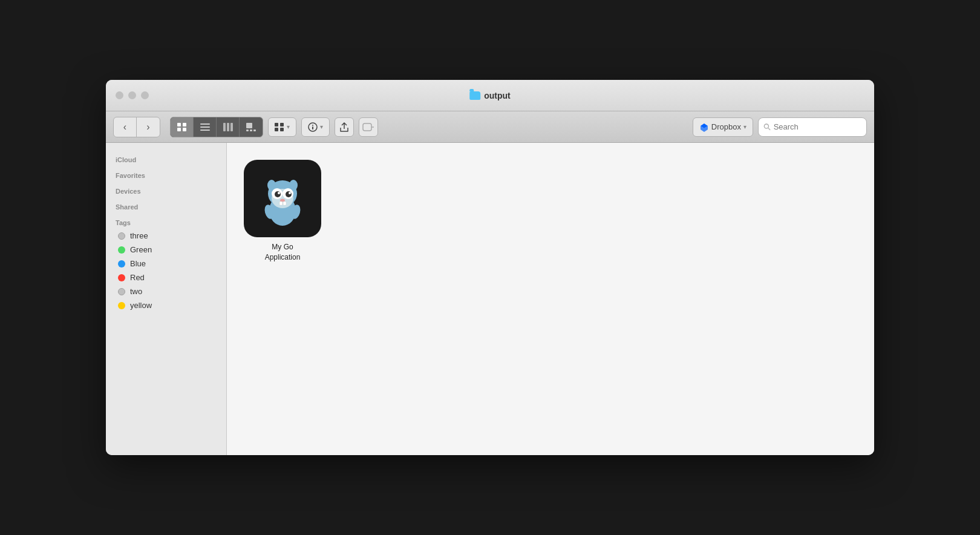  Describe the element at coordinates (166, 299) in the screenshot. I see `sidebar: iCloud Favorites Devices Shared Tags thr…` at that location.